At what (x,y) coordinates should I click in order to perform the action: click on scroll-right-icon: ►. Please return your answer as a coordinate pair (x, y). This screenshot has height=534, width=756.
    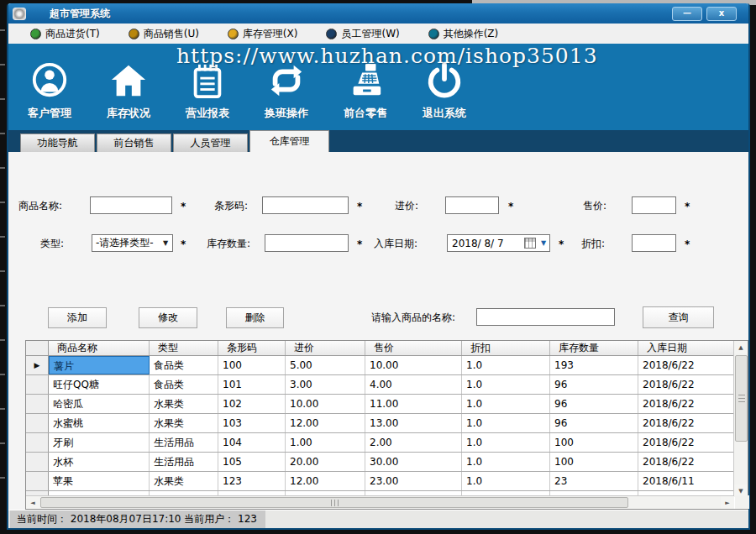
    Looking at the image, I should click on (727, 502).